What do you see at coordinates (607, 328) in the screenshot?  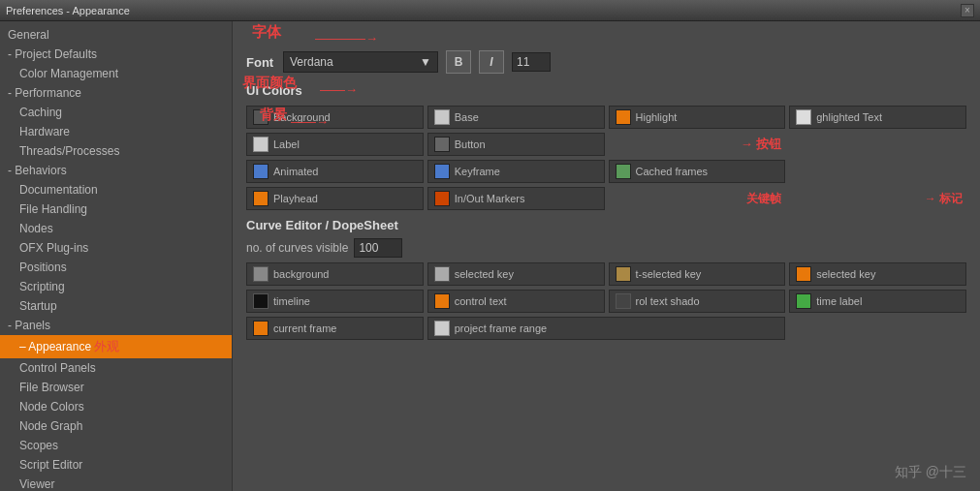 I see `curve-color-project-frame-range: project frame range` at bounding box center [607, 328].